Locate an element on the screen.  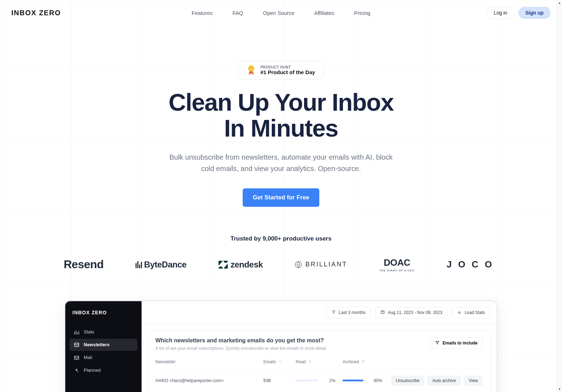
nav-affiliates: Affiliates is located at coordinates (324, 13).